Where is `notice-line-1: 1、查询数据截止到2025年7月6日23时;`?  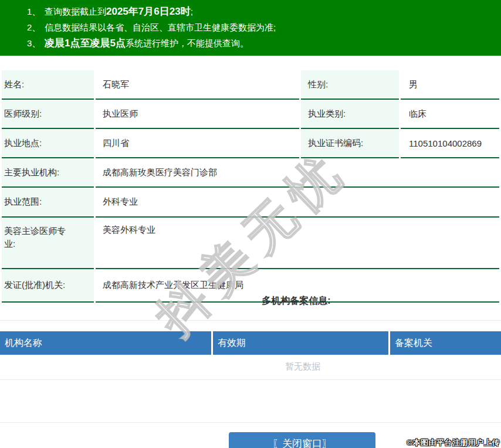 notice-line-1: 1、查询数据截止到2025年7月6日23时; is located at coordinates (250, 12).